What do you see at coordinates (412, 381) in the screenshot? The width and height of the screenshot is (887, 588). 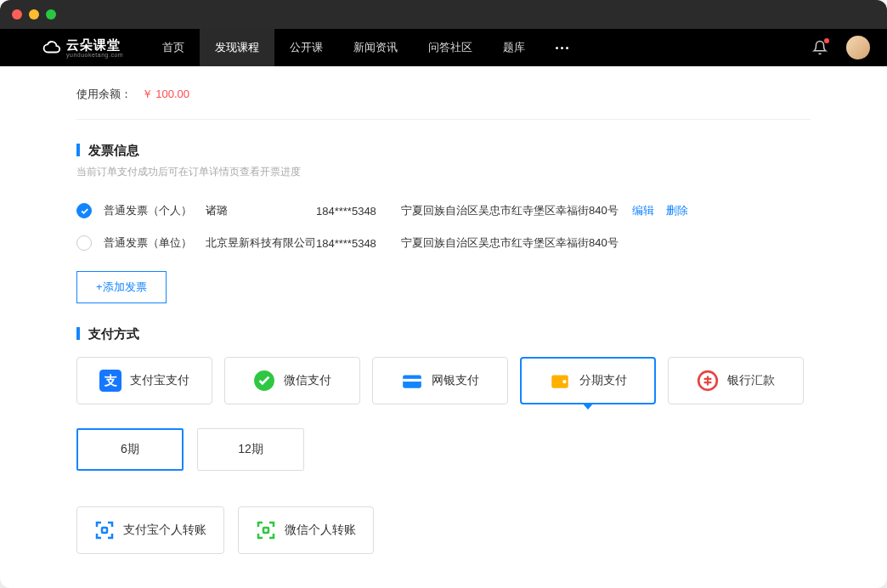 I see `bank-icon` at bounding box center [412, 381].